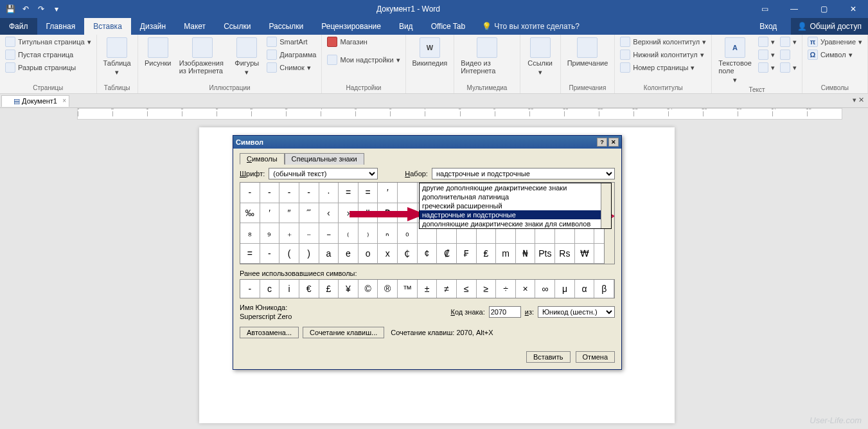 This screenshot has height=429, width=868. I want to click on tabstrip-menu-icon: ▾ ✕, so click(858, 100).